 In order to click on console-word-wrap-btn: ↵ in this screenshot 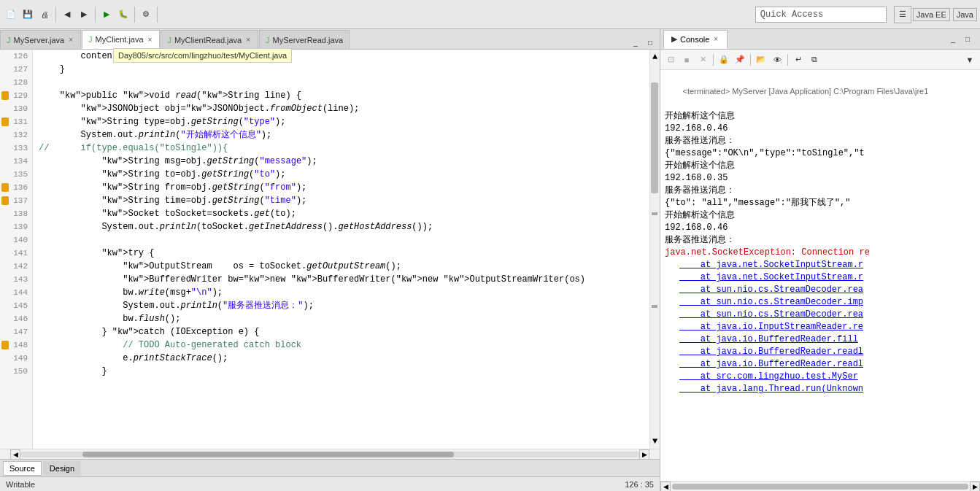, I will do `click(798, 60)`.